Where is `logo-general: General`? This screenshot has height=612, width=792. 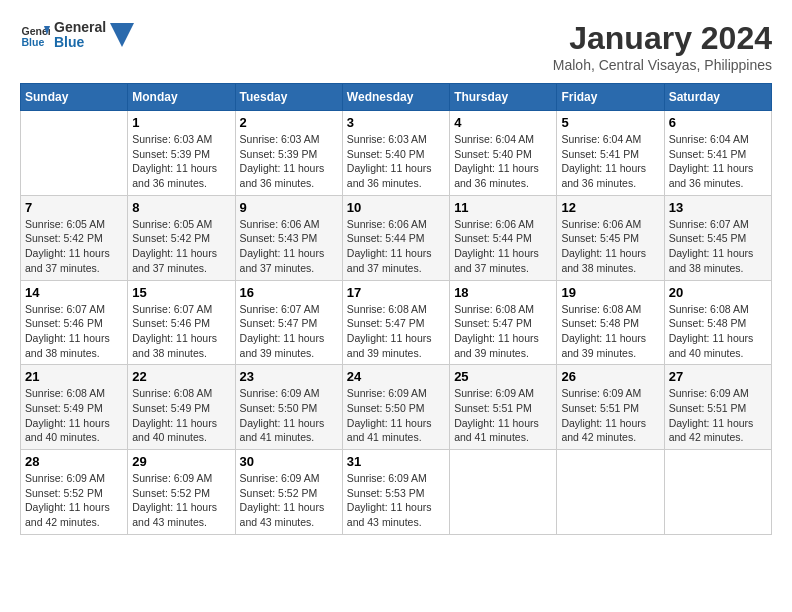 logo-general: General is located at coordinates (80, 28).